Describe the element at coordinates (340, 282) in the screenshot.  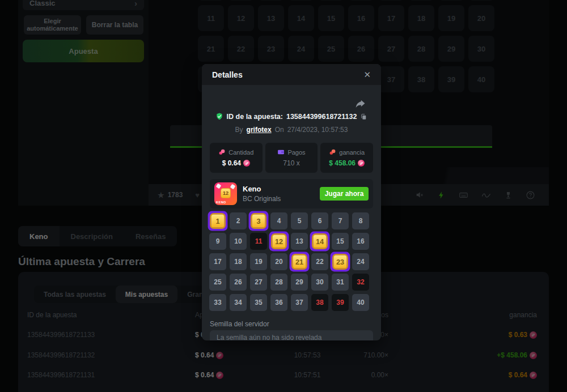
I see `bet-number-31: 31` at that location.